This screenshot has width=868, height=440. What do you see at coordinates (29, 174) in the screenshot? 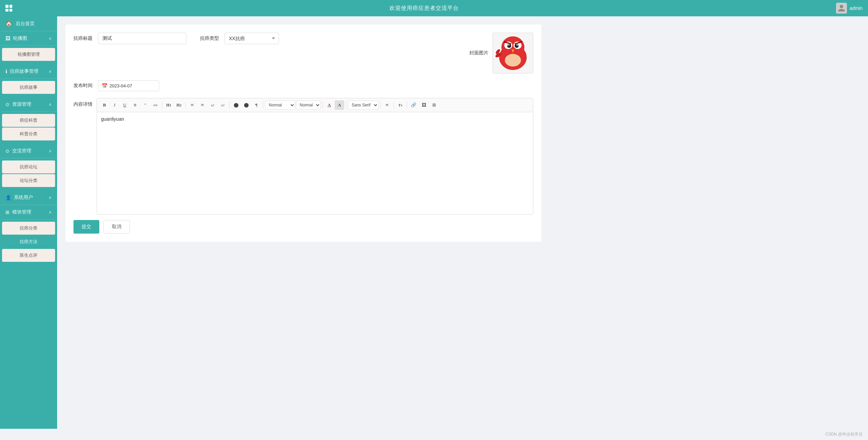
I see `exchange-sub-group: 抗癌论坛 论坛分类` at bounding box center [29, 174].